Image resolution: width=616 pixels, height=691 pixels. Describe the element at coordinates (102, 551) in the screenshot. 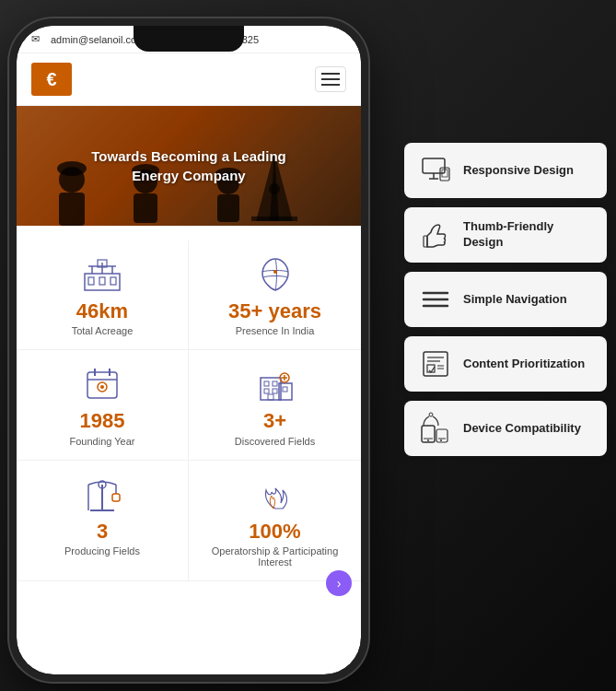

I see `stat-label-producing: Producing Fields` at that location.